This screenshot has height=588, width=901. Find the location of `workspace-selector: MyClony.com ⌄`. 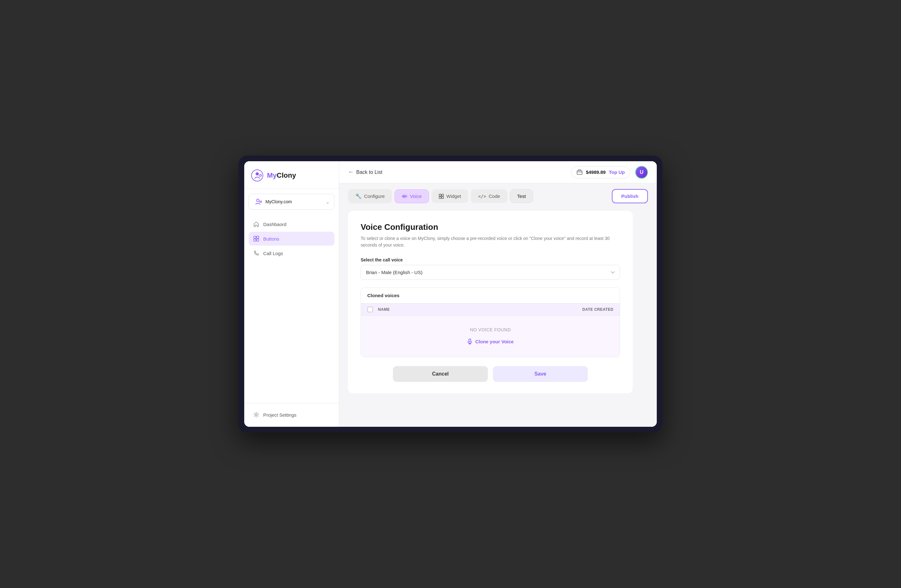

workspace-selector: MyClony.com ⌄ is located at coordinates (292, 202).